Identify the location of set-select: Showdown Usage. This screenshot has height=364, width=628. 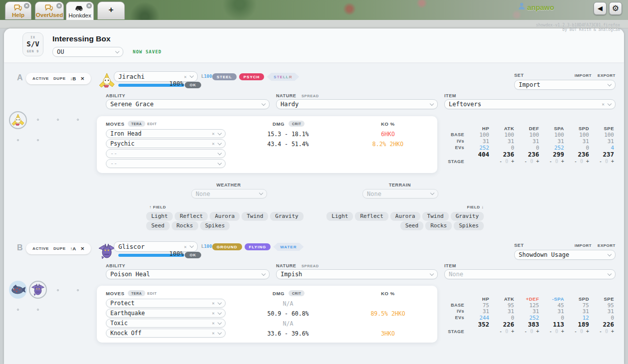
(565, 255).